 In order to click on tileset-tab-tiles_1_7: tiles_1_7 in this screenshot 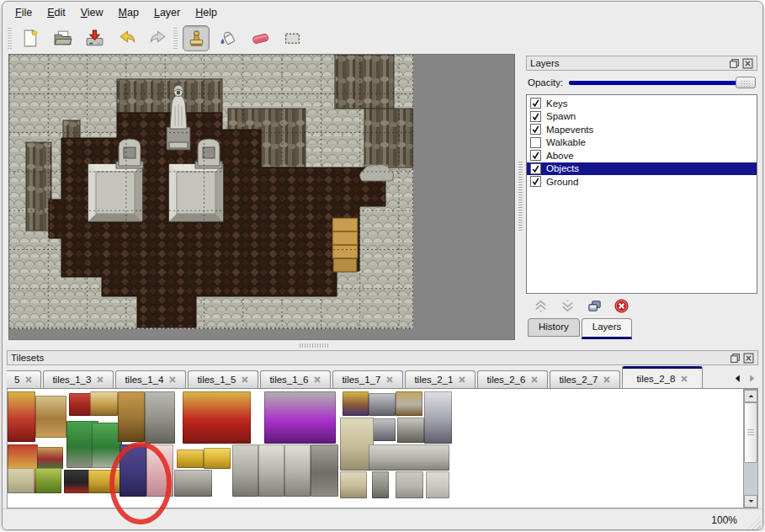, I will do `click(368, 379)`.